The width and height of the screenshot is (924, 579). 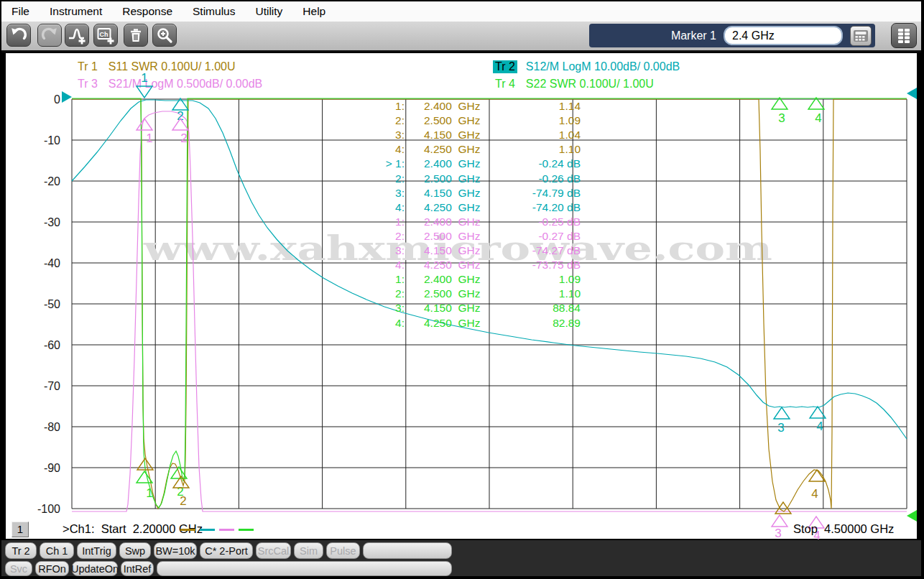 What do you see at coordinates (538, 323) in the screenshot?
I see `marker-row-value: 82.89` at bounding box center [538, 323].